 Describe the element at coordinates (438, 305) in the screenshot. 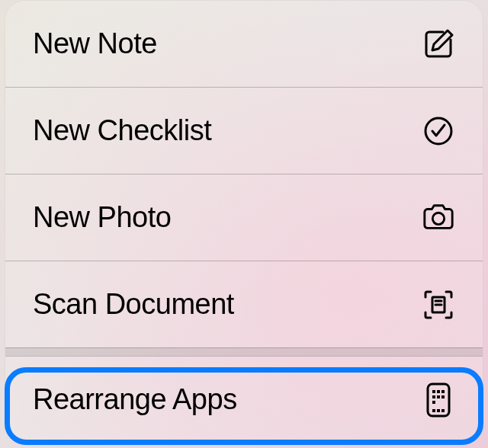

I see `document-scanner-icon` at that location.